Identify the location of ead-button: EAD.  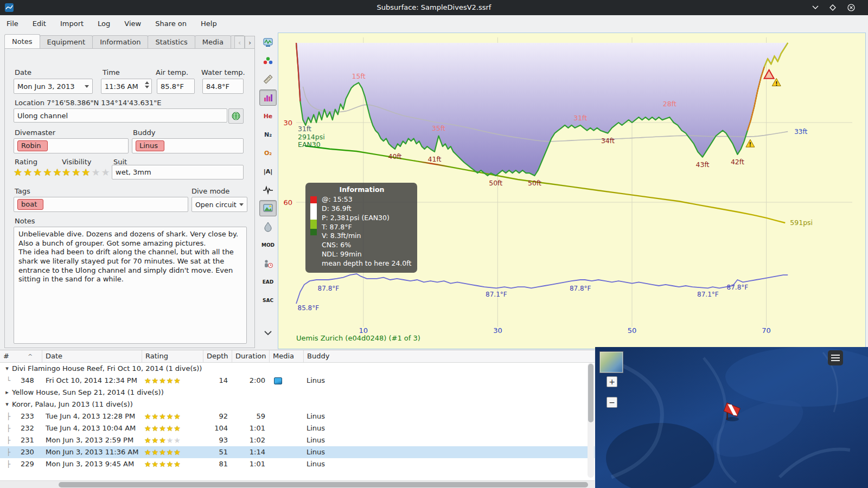
(268, 282).